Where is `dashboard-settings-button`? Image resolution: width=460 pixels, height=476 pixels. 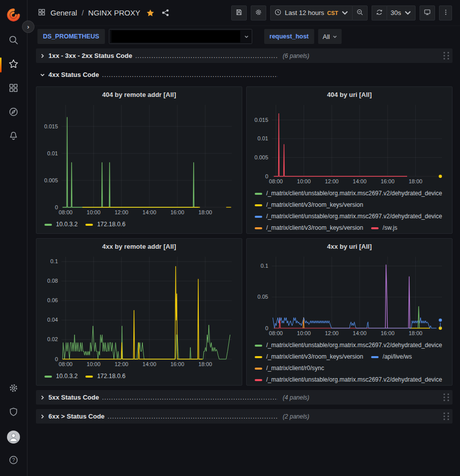 dashboard-settings-button is located at coordinates (259, 13).